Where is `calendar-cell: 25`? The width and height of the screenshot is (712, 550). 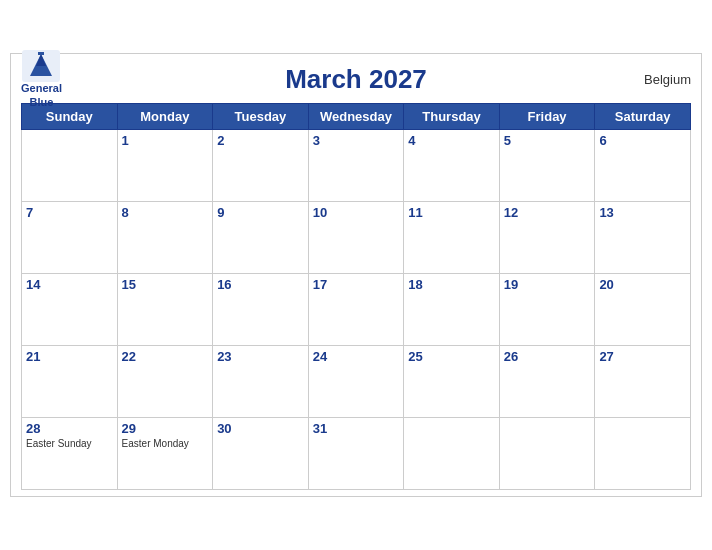
calendar-cell: 25 is located at coordinates (452, 382).